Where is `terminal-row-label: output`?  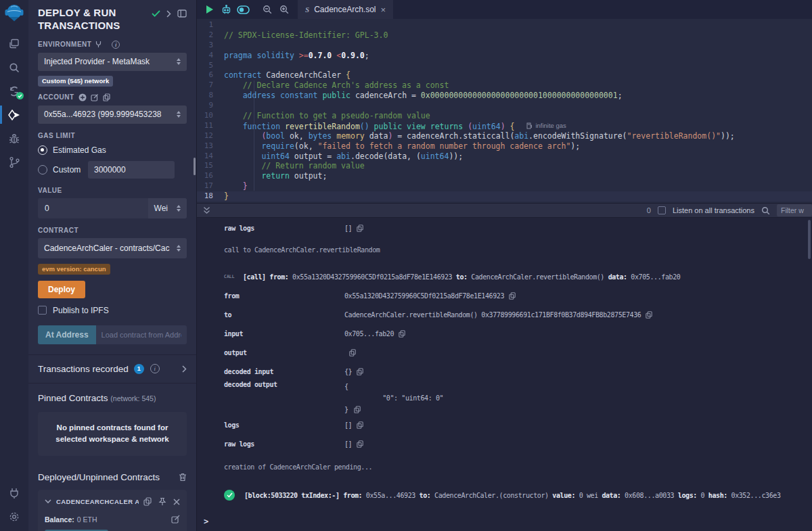 terminal-row-label: output is located at coordinates (284, 353).